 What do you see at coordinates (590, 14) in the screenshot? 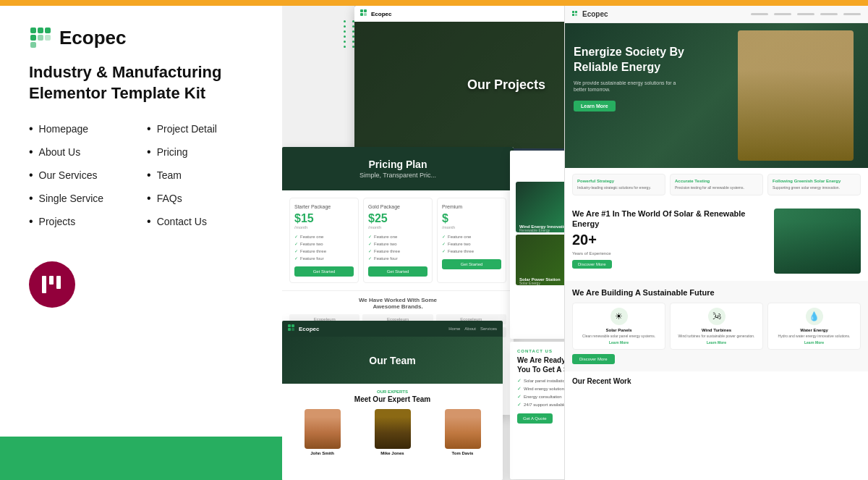
I see `site-logo-small: Ecopec` at bounding box center [590, 14].